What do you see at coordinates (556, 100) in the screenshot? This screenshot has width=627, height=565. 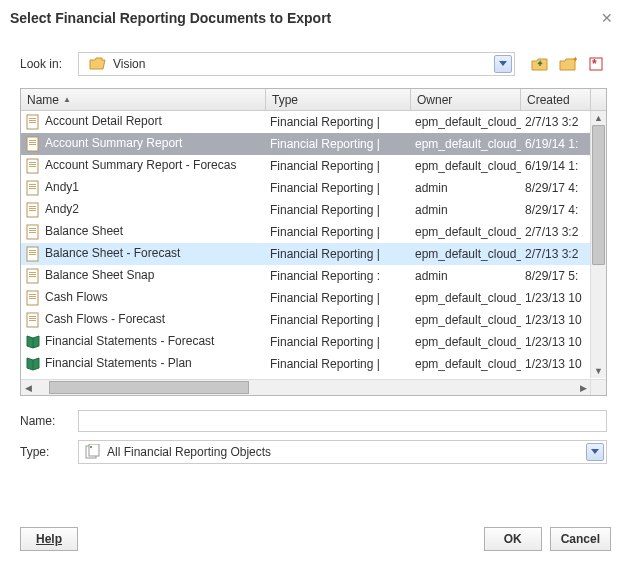 I see `column-header-created: Created` at bounding box center [556, 100].